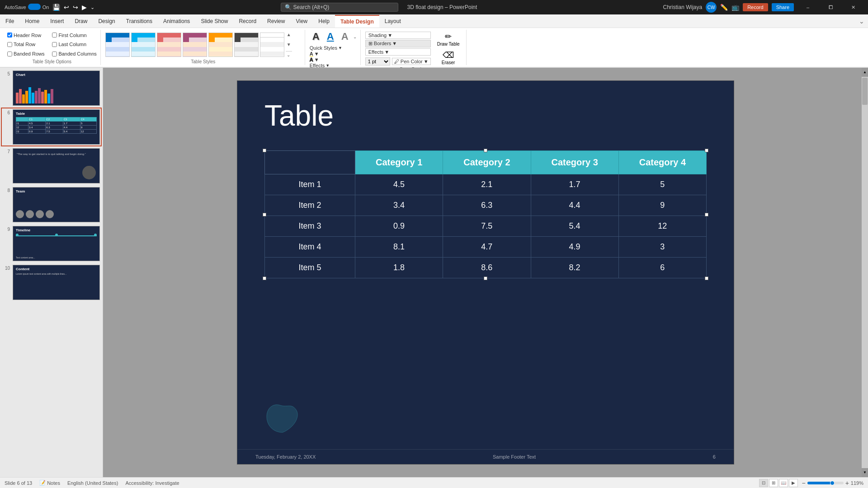  Describe the element at coordinates (398, 43) in the screenshot. I see `borders-button: ⊞ Borders ▼` at that location.